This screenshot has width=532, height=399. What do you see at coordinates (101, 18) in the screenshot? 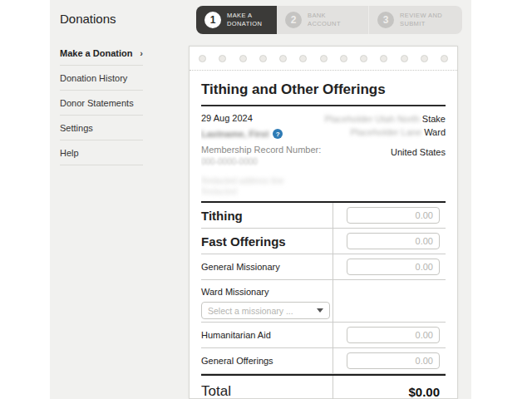
I see `page-title: Donations` at bounding box center [101, 18].